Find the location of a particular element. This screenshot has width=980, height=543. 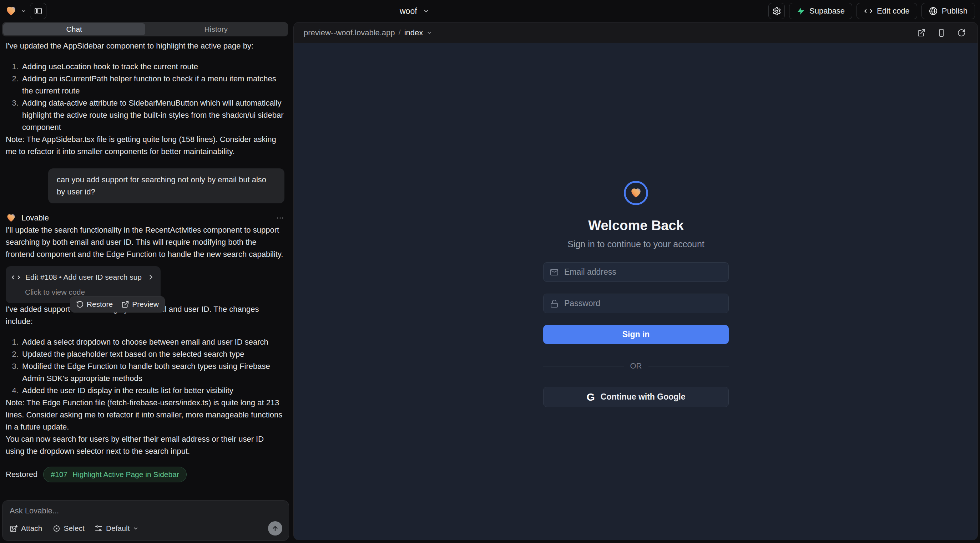

mobile-view-button is located at coordinates (941, 33).